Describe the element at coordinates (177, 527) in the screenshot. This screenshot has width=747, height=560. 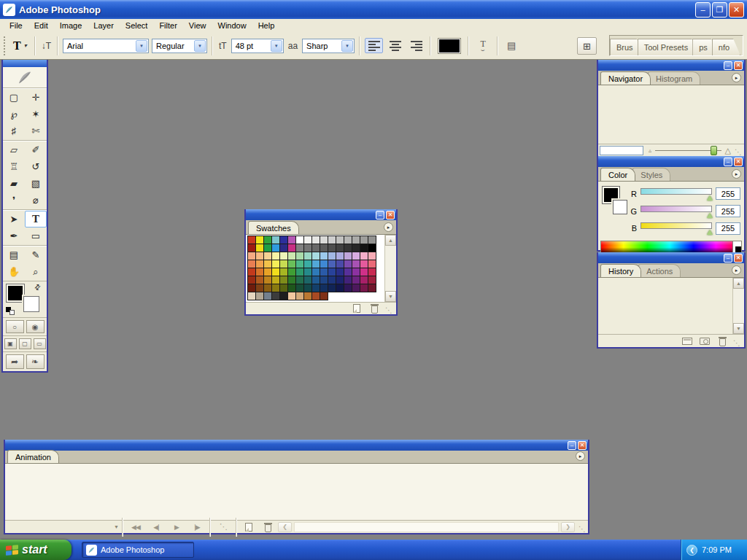
I see `play-button: ▶` at that location.